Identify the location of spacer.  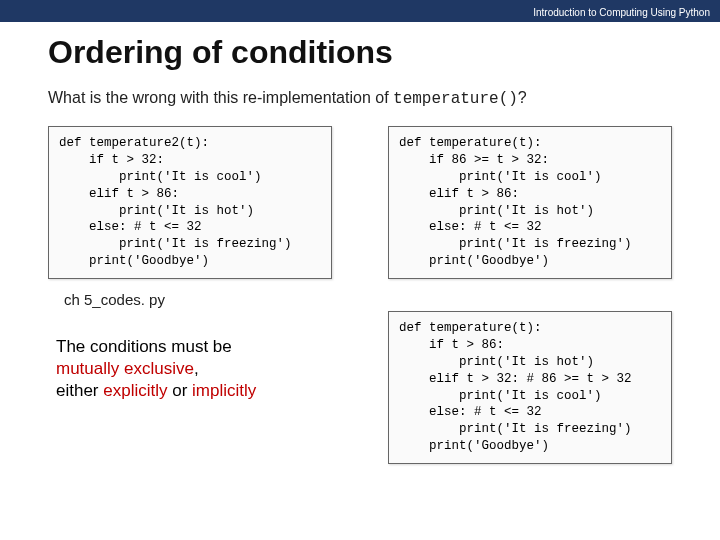
(530, 300).